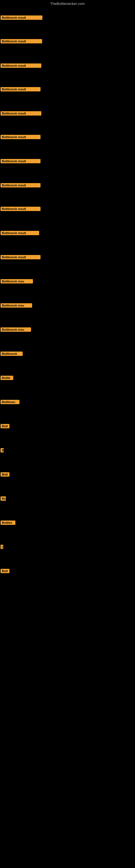  I want to click on badge-row-4: Bottleneck result, so click(21, 90).